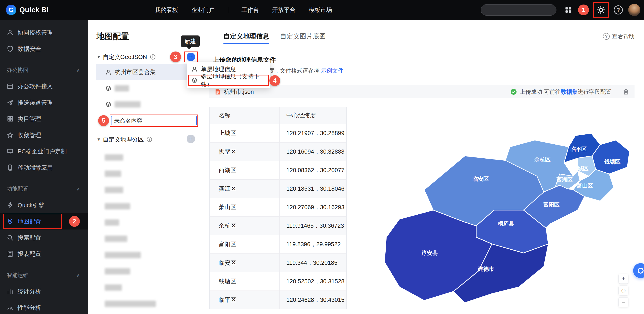 This screenshot has width=644, height=314. What do you see at coordinates (580, 168) in the screenshot?
I see `map-label: 上城区` at bounding box center [580, 168].